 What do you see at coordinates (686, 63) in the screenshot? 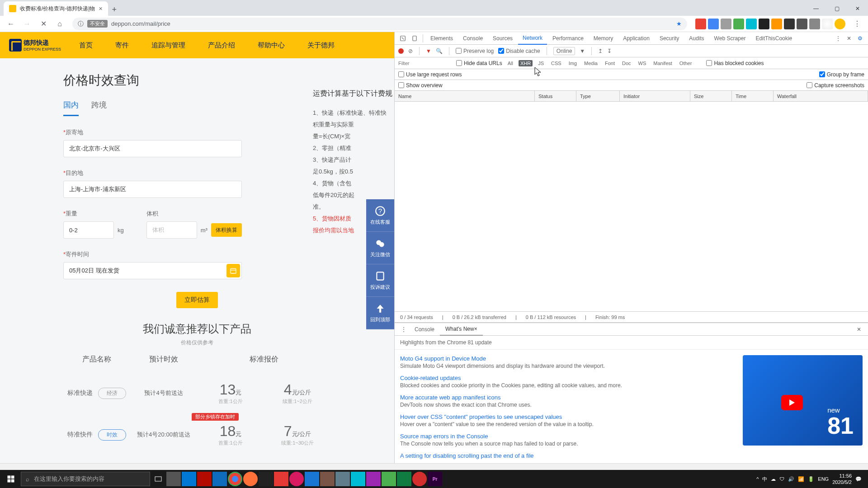
I see `filter-other: Other` at bounding box center [686, 63].